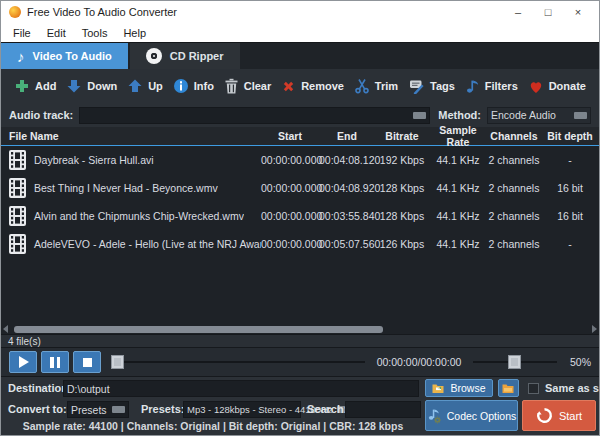 This screenshot has height=436, width=600. Describe the element at coordinates (402, 188) in the screenshot. I see `cell-bitrate: 128 Kbps` at that location.